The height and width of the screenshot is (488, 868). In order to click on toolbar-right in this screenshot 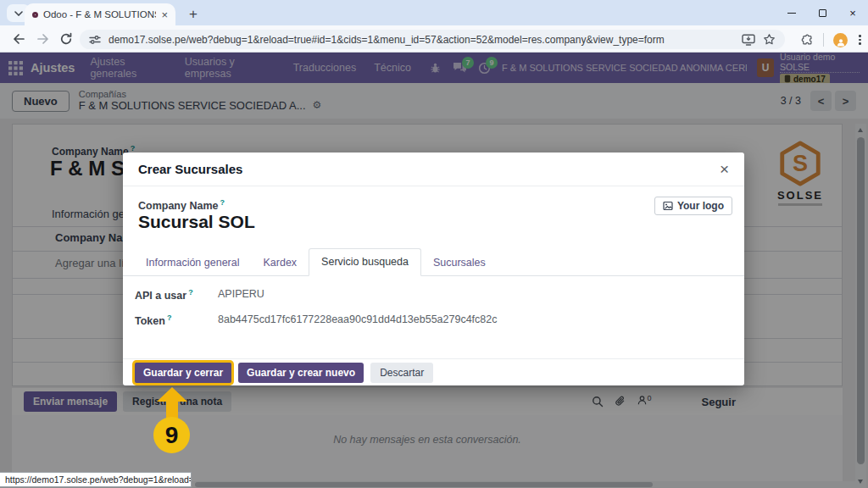, I will do `click(832, 40)`.